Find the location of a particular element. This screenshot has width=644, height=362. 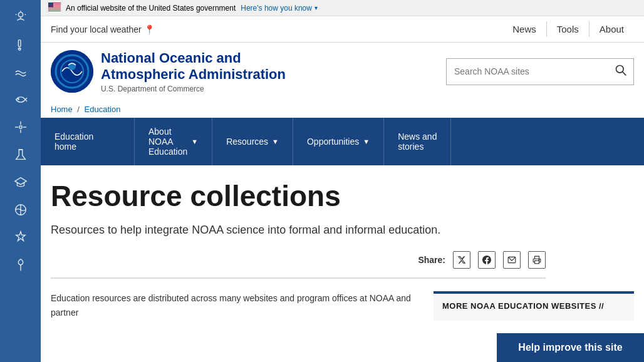

tab-resources: Resources ▼ is located at coordinates (253, 142).